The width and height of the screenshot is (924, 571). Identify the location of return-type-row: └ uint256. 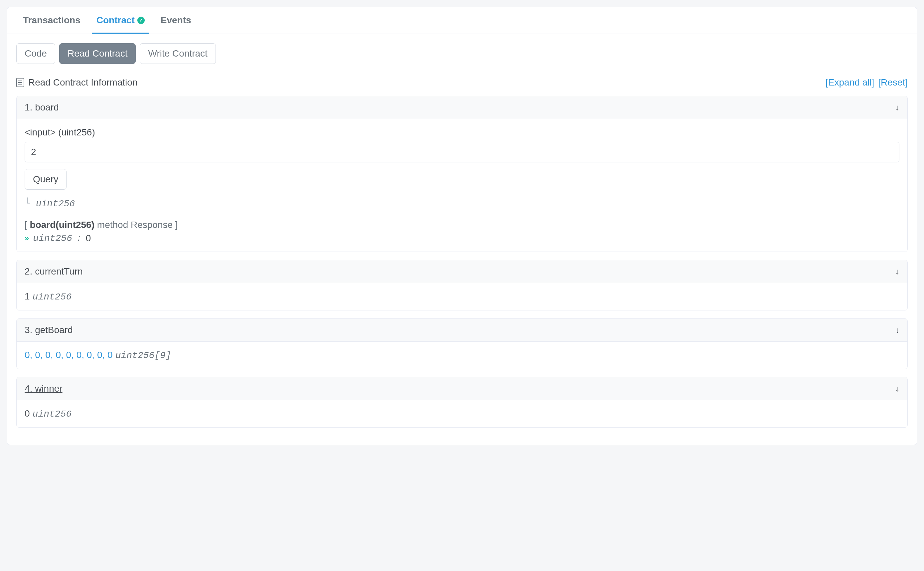
(462, 203).